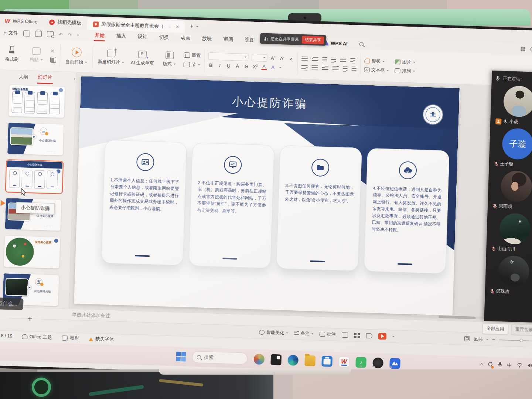  What do you see at coordinates (35, 139) in the screenshot?
I see `slide-thumbnail-7: 7三小心提防诈骗......` at bounding box center [35, 139].